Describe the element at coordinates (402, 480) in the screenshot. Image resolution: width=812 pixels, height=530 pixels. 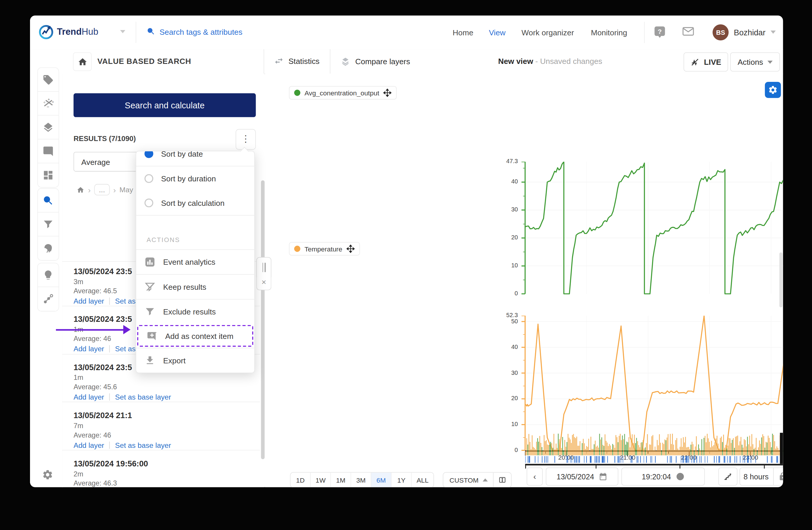
I see `range-1y-button: 1Y` at that location.